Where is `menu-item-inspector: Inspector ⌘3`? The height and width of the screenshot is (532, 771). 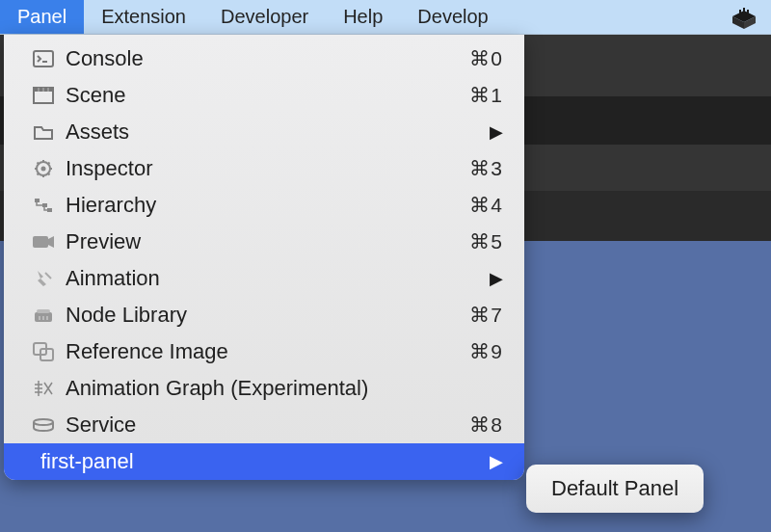
menu-item-inspector: Inspector ⌘3 is located at coordinates (264, 169).